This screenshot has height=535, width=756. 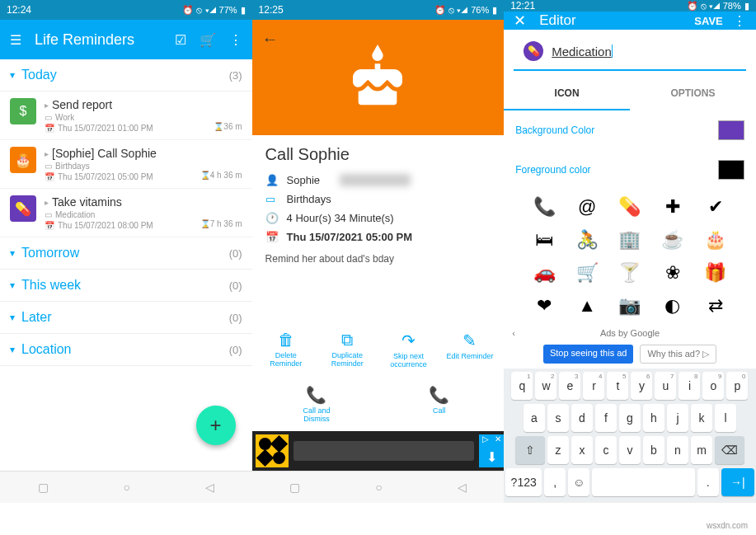 What do you see at coordinates (678, 450) in the screenshot?
I see `key-n: n` at bounding box center [678, 450].